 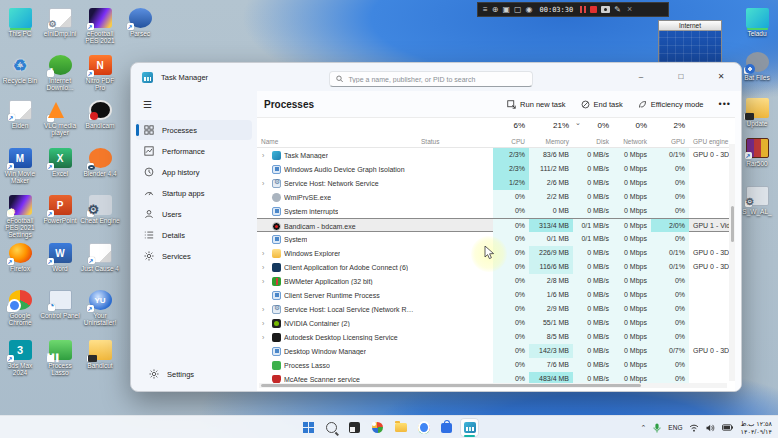 I want to click on vertical-scrollbar, so click(x=732, y=262).